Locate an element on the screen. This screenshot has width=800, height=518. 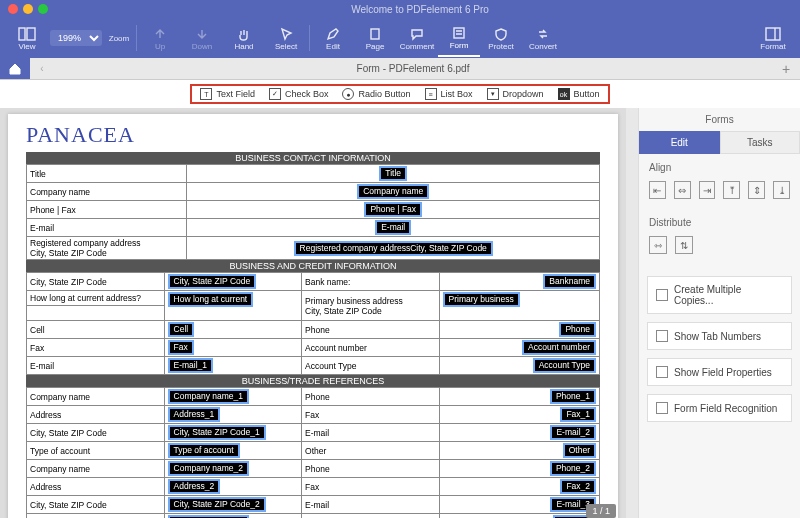
format-button: Format is located at coordinates (773, 38).